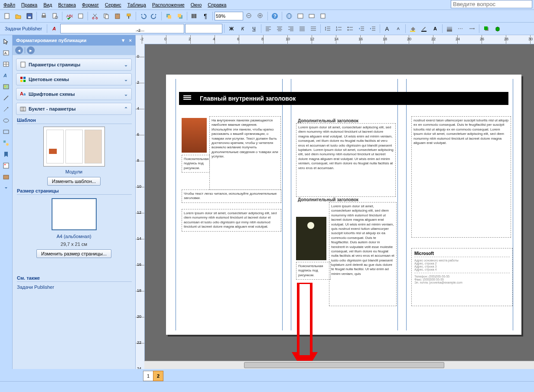 The height and width of the screenshot is (392, 534). What do you see at coordinates (6, 154) in the screenshot?
I see `bookmark-tool-icon` at bounding box center [6, 154].